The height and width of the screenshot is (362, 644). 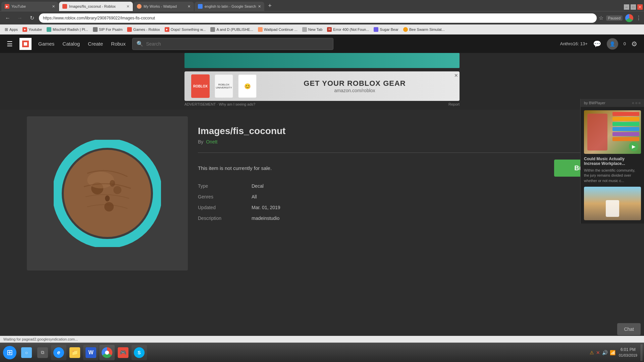 I want to click on maximize-button: □, so click(x=633, y=7).